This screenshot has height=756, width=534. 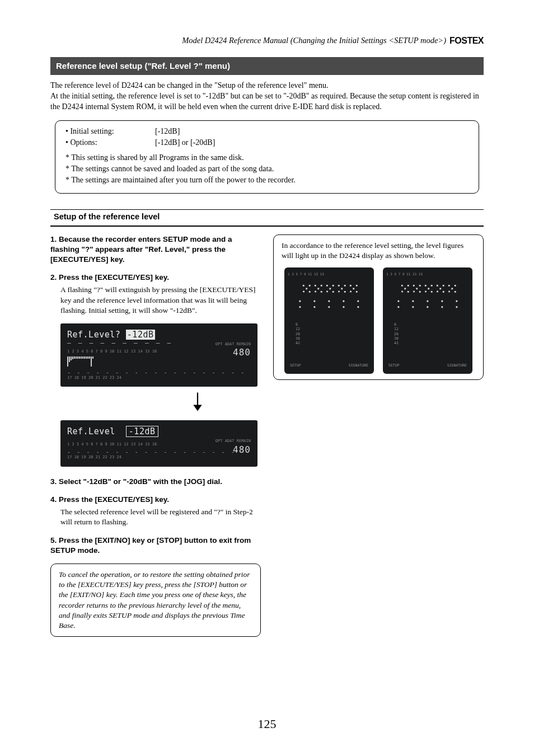 I want to click on spec-value: [-12dB], so click(x=167, y=132).